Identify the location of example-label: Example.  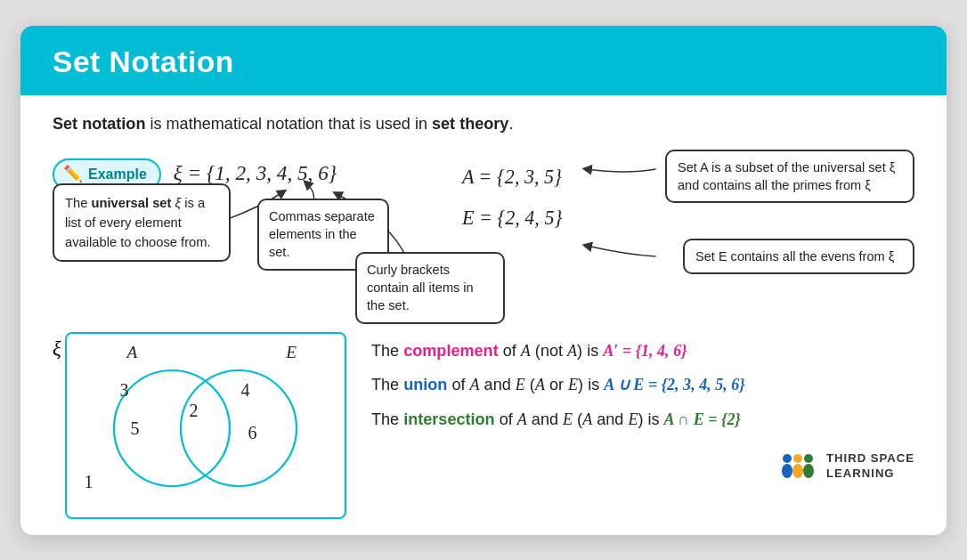
(118, 174).